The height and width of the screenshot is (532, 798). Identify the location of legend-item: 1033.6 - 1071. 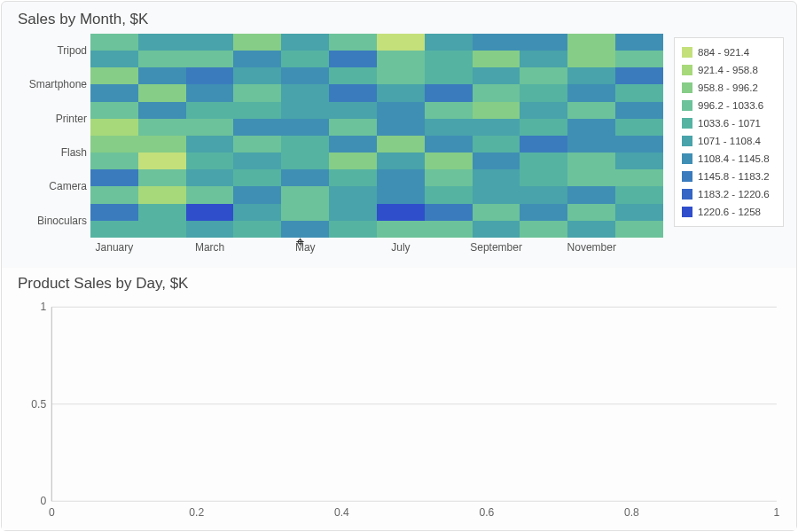
(729, 123).